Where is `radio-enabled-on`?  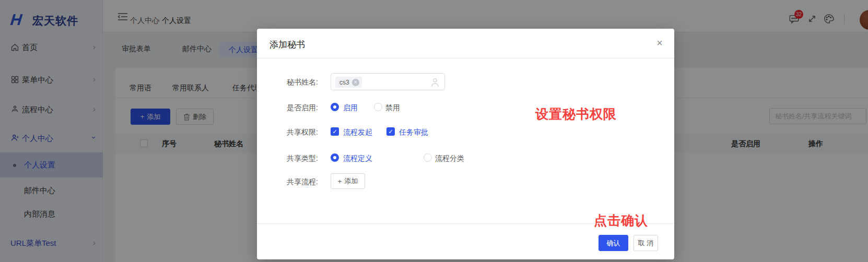
radio-enabled-on is located at coordinates (335, 107).